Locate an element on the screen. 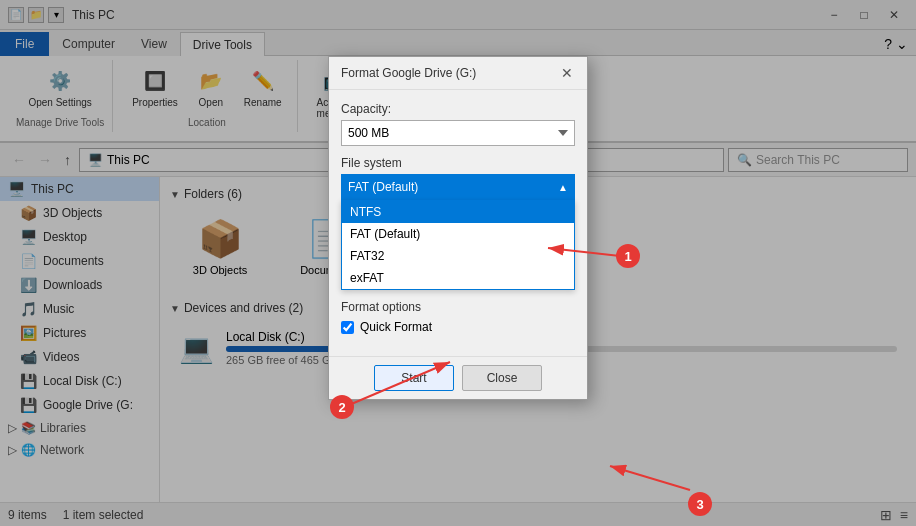 The image size is (916, 526). capacity-label: Capacity: is located at coordinates (458, 109).